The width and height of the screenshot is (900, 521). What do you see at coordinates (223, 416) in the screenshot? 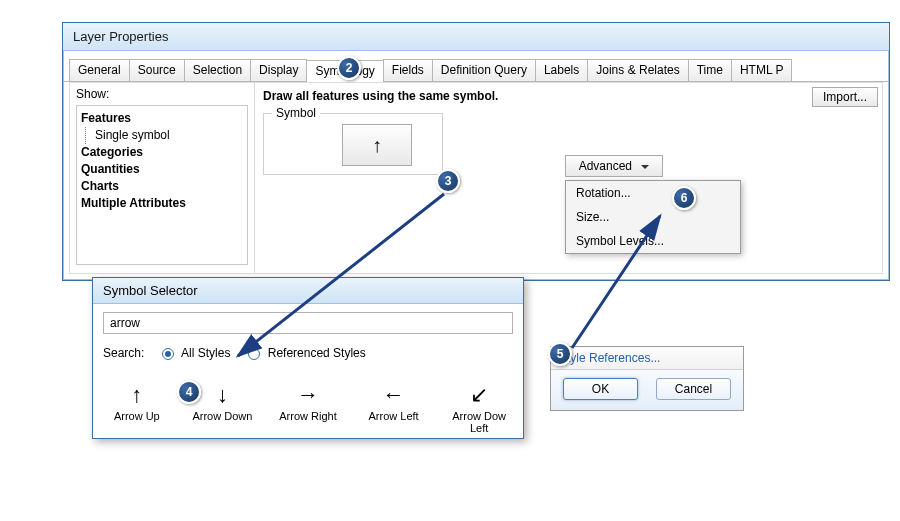
I see `symbol-label: Arrow Down` at bounding box center [223, 416].